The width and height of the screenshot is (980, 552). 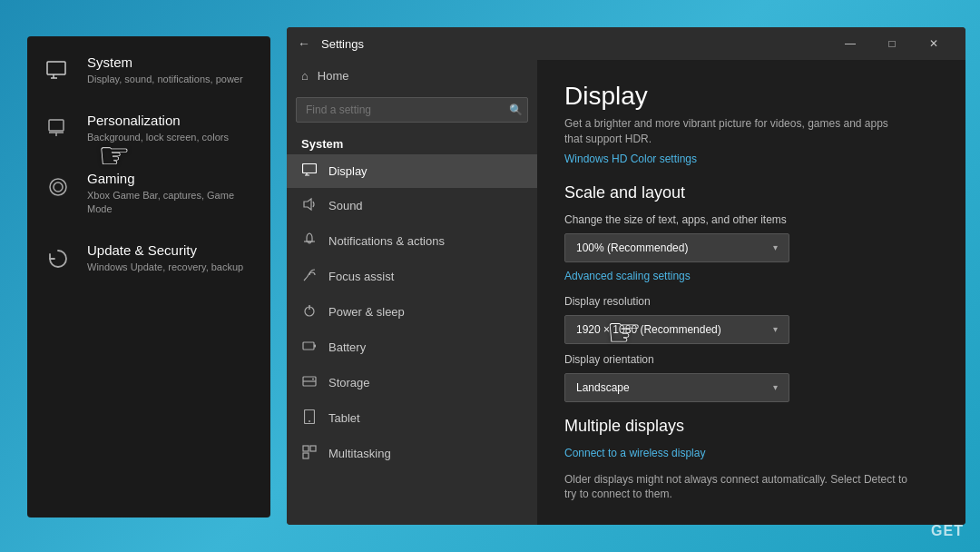 What do you see at coordinates (165, 80) in the screenshot?
I see `system-subtitle: Display, sound, notifications, power` at bounding box center [165, 80].